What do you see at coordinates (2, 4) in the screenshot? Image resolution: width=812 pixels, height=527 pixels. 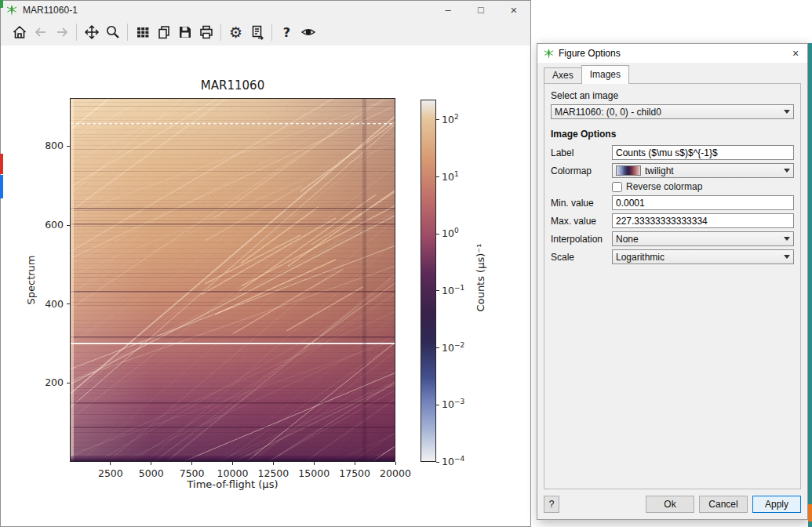 I see `edge-artifact-green` at bounding box center [2, 4].